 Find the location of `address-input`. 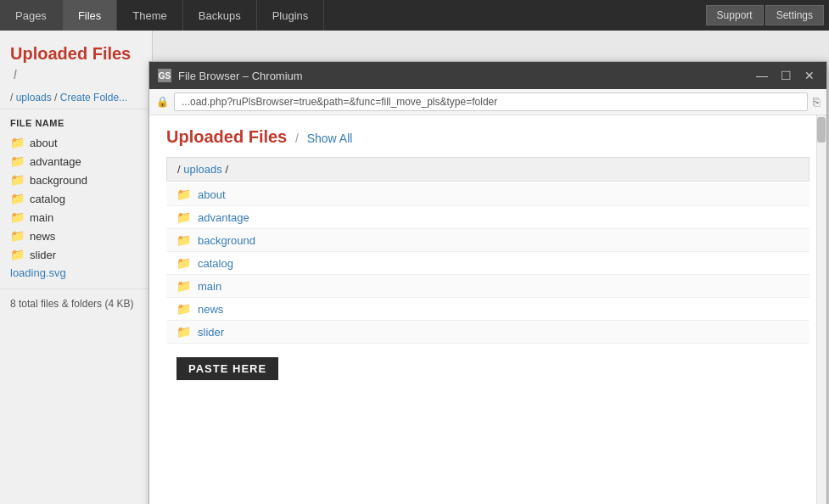

address-input is located at coordinates (490, 102).